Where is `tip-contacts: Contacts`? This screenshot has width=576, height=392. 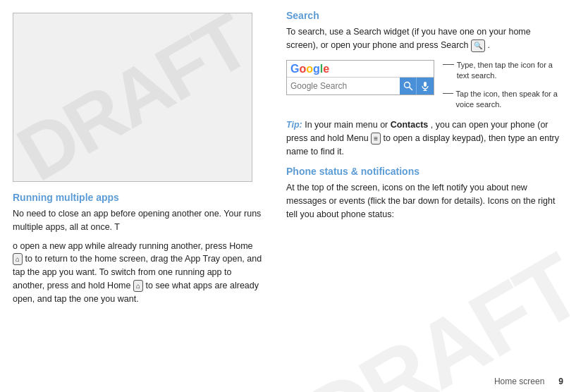
tip-contacts: Contacts is located at coordinates (409, 125).